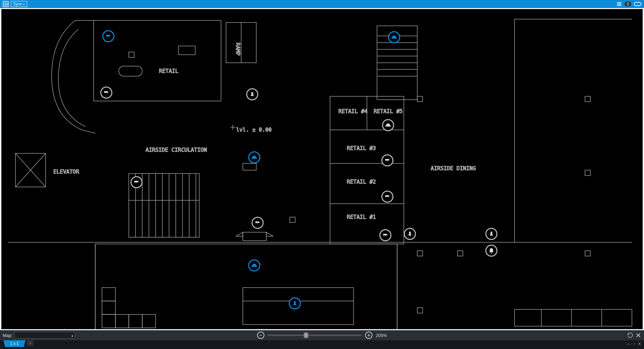 The width and height of the screenshot is (644, 349). Describe the element at coordinates (629, 344) in the screenshot. I see `minimize-icon: —` at that location.